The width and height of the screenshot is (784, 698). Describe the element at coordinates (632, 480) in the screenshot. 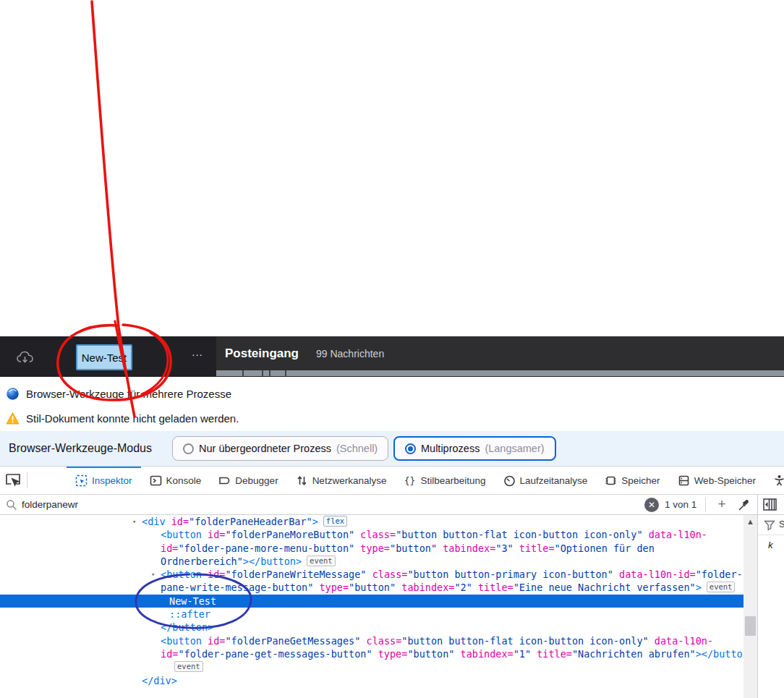

I see `tab-speicher: Speicher` at that location.